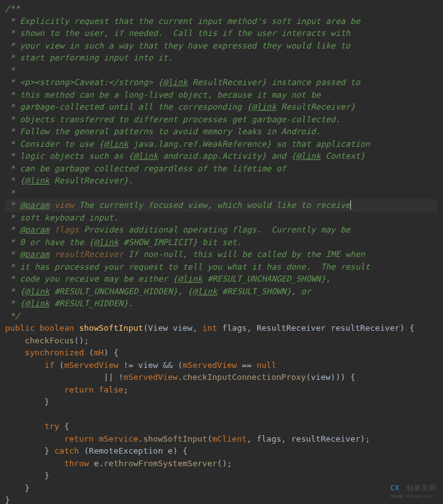 This screenshot has height=504, width=443. Describe the element at coordinates (222, 279) in the screenshot. I see `doc-line: * code you receive may be either {@link …` at that location.